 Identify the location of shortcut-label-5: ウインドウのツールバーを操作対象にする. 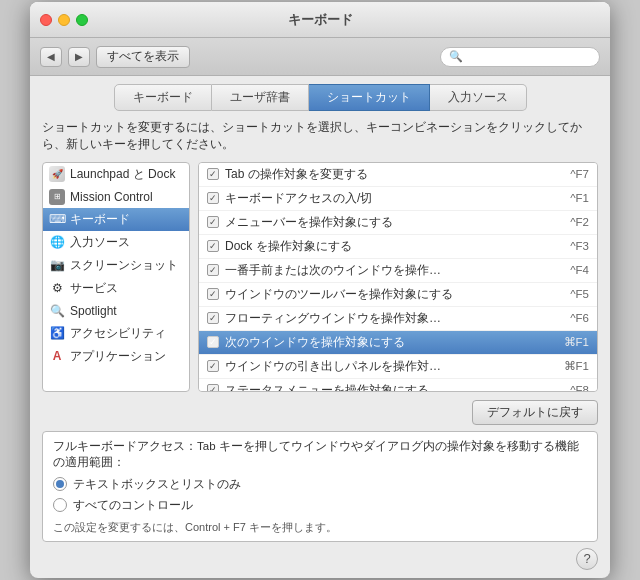
(394, 294).